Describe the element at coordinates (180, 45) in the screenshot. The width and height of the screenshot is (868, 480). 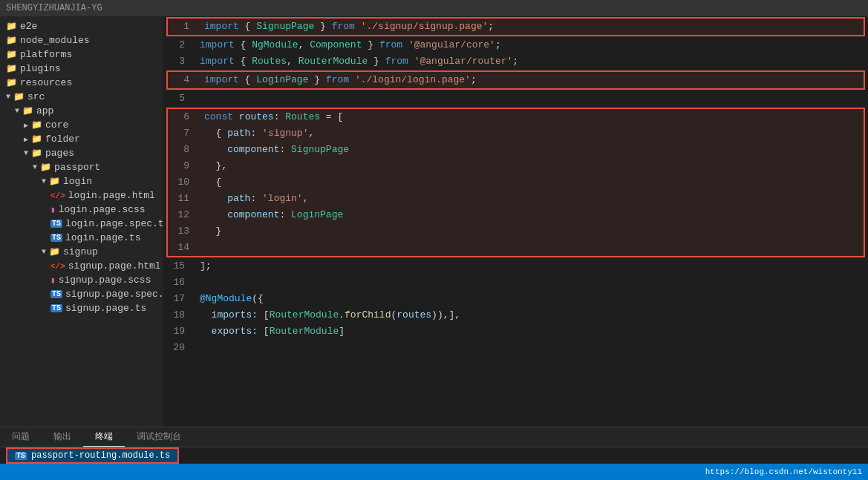
I see `line-number: 2` at that location.